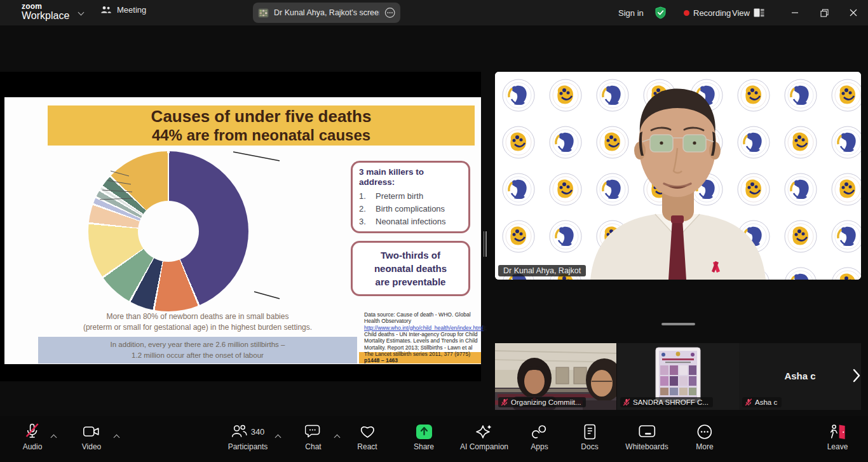 The width and height of the screenshot is (868, 462). I want to click on three-killers-box: 3 main killers to address: 1. Preterm bi…, so click(410, 197).